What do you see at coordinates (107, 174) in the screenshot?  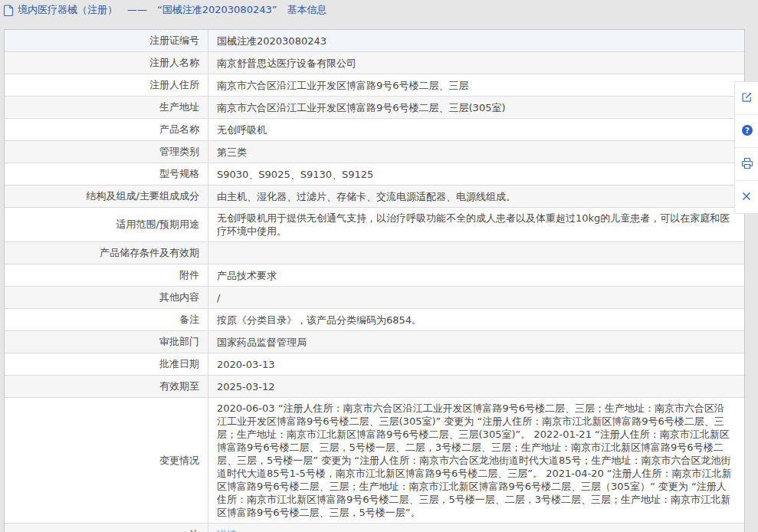 I see `row-label: 型号规格` at bounding box center [107, 174].